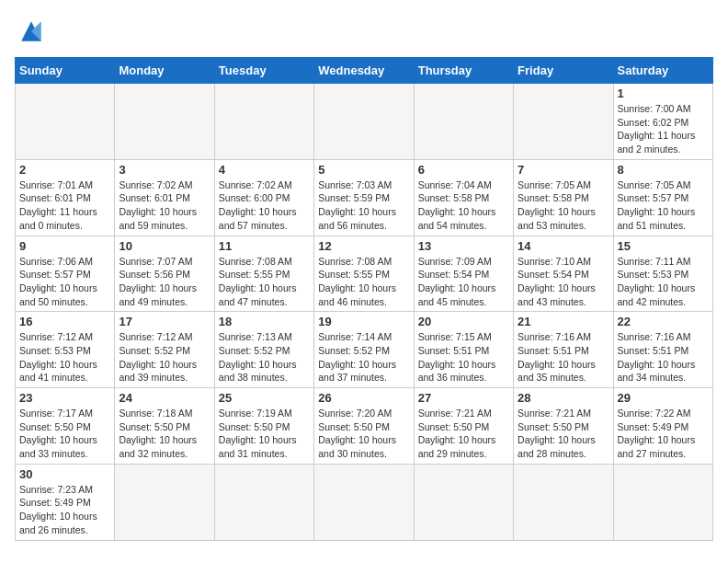 Image resolution: width=728 pixels, height=563 pixels. Describe the element at coordinates (563, 427) in the screenshot. I see `calendar-day-cell: 28Sunrise: 7:21 AM Sunset: 5:50 PM Dayli…` at that location.